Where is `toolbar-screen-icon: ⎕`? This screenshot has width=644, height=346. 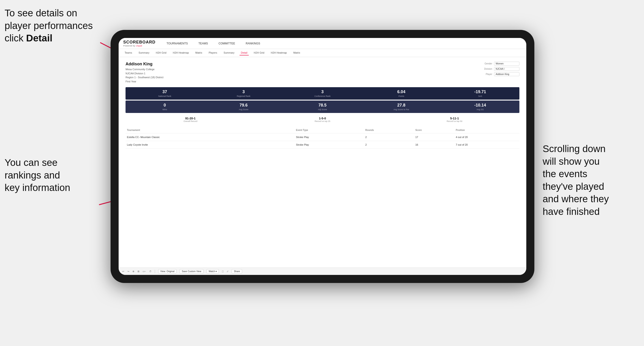 toolbar-screen-icon: ⎕ is located at coordinates (223, 271).